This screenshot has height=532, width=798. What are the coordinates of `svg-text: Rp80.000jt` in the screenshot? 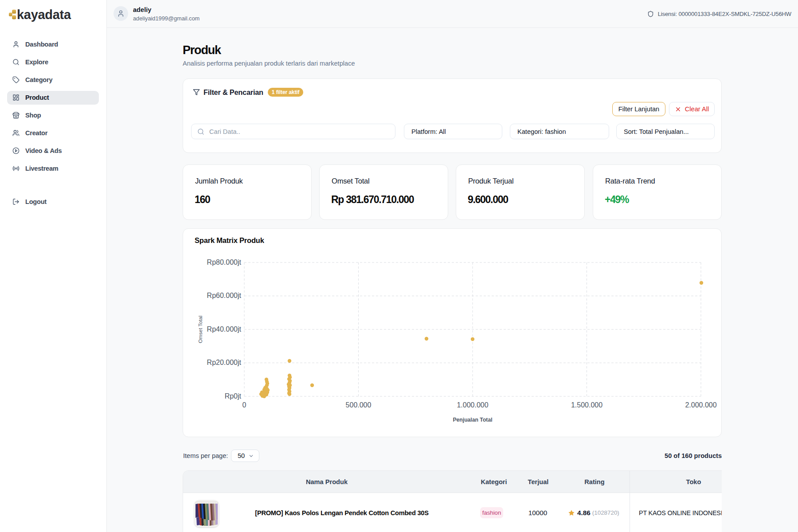 It's located at (224, 262).